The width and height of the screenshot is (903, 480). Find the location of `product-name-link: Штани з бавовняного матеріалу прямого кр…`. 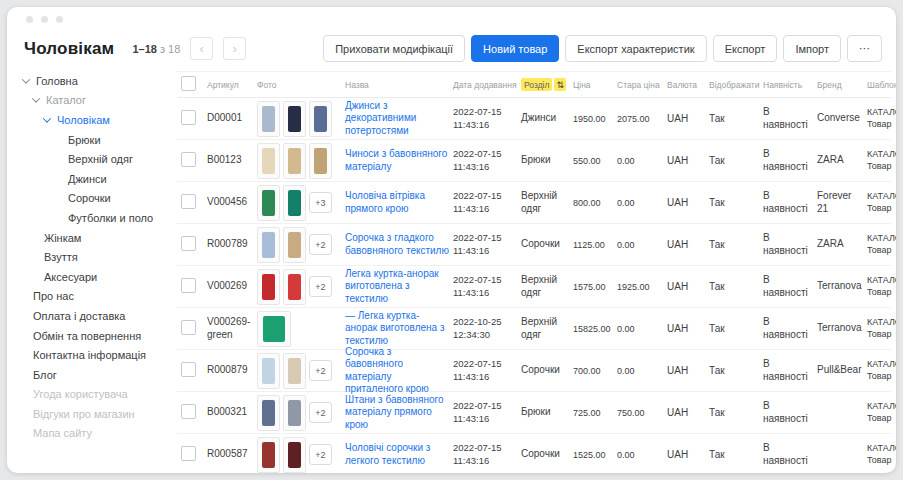

product-name-link: Штани з бавовняного матеріалу прямого кр… is located at coordinates (397, 413).